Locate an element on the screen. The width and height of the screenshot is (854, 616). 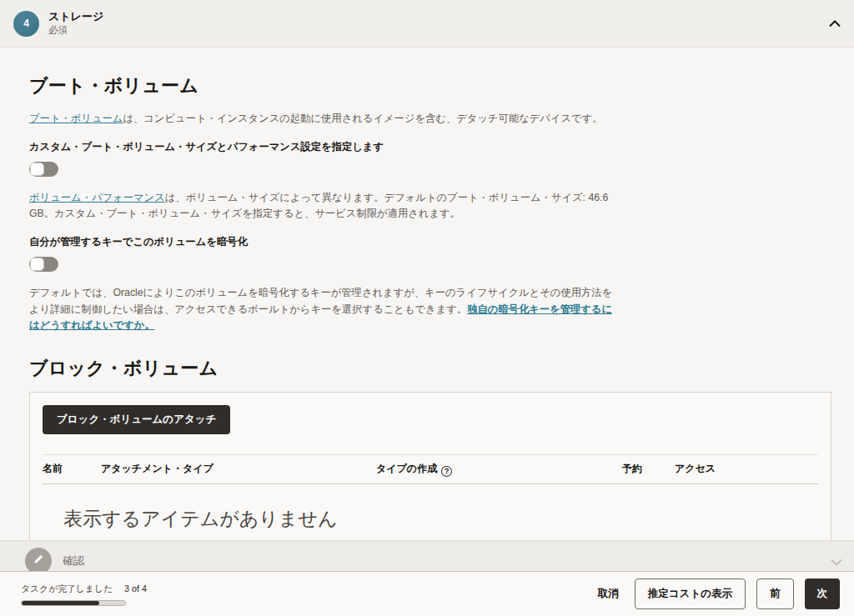
boot-volume-link: ブート・ボリューム is located at coordinates (76, 118).